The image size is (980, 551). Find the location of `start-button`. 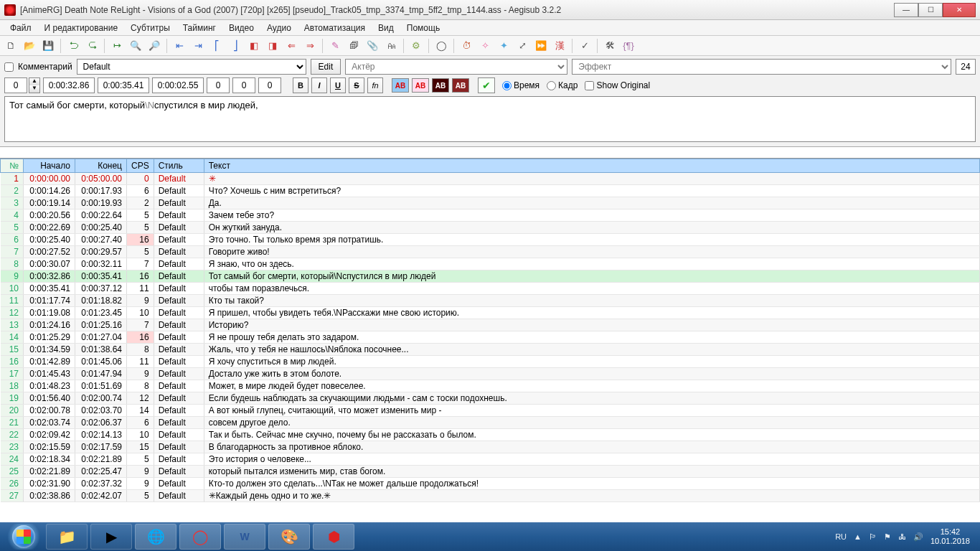

start-button is located at coordinates (24, 537).